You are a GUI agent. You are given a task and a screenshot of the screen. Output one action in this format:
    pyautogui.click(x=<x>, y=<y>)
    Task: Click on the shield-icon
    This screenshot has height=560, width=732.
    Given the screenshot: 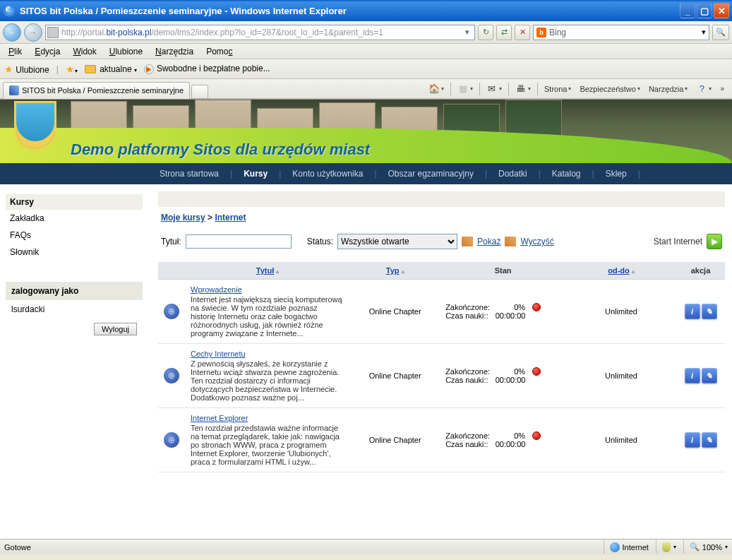 What is the action you would take?
    pyautogui.click(x=666, y=547)
    